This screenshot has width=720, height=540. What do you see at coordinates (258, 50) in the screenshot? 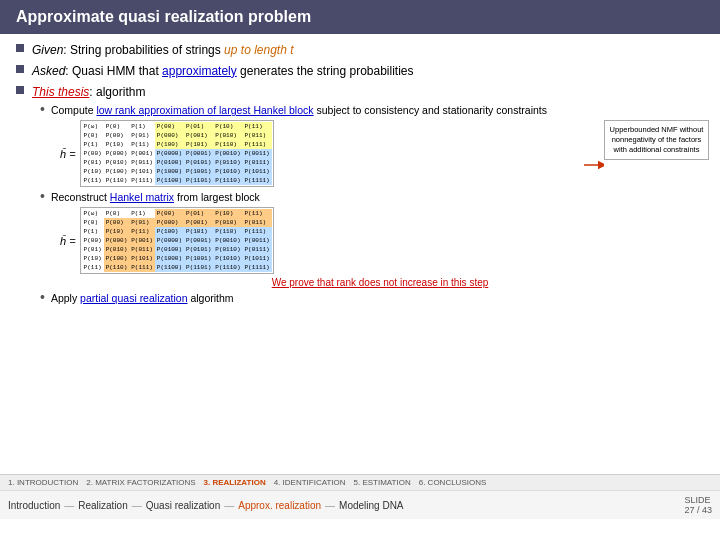
I see `given-highlight: up to length t` at bounding box center [258, 50].